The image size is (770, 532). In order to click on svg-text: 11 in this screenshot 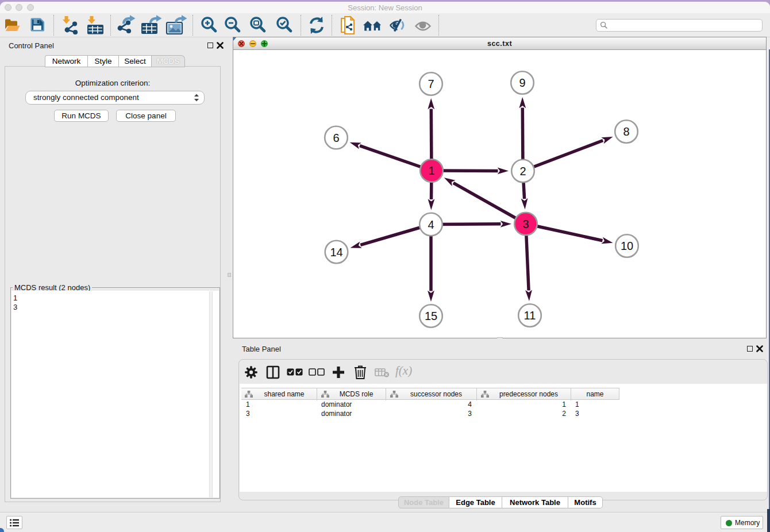, I will do `click(530, 315)`.